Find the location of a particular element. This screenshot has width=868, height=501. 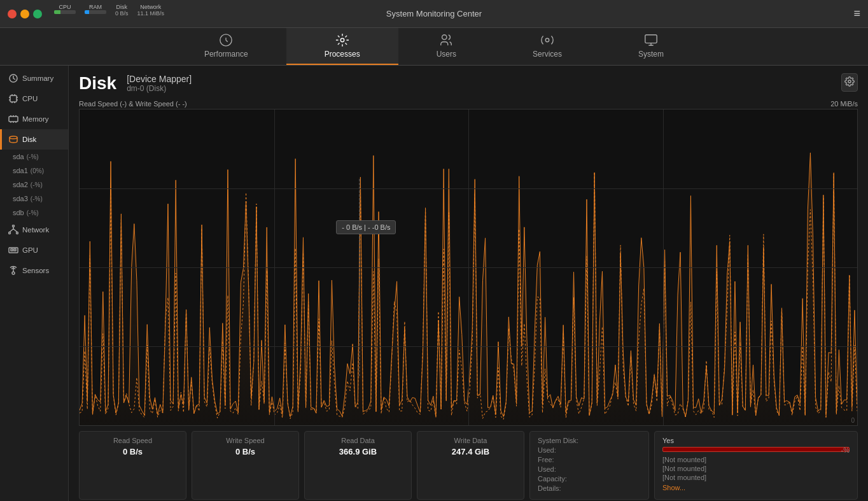

sidebar-item-sda1: sda1 (0%) is located at coordinates (34, 171).